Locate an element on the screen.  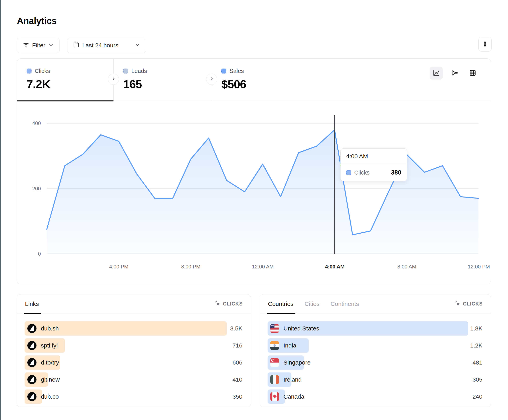
links-metric-sort: CLICKS is located at coordinates (229, 304).